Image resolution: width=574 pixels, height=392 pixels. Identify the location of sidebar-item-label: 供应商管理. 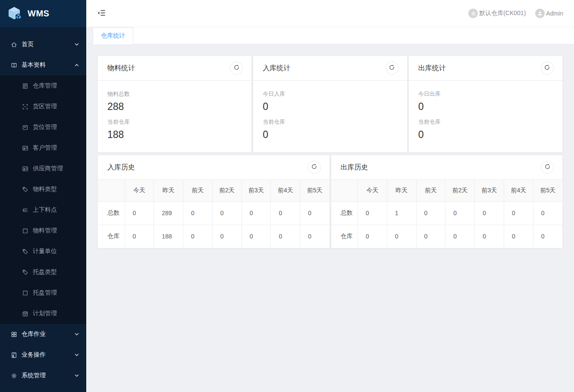
(56, 169).